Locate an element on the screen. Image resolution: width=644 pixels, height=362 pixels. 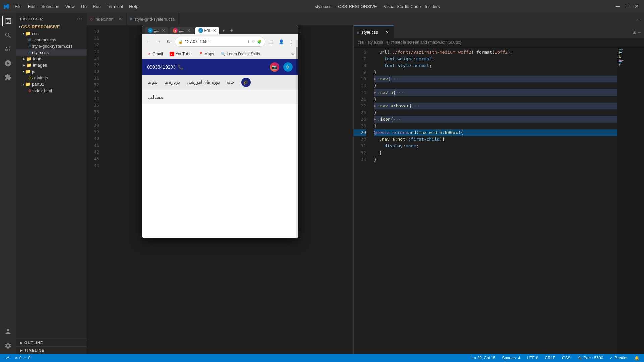
part01-folder: ▾ 📁 part01 is located at coordinates (51, 84).